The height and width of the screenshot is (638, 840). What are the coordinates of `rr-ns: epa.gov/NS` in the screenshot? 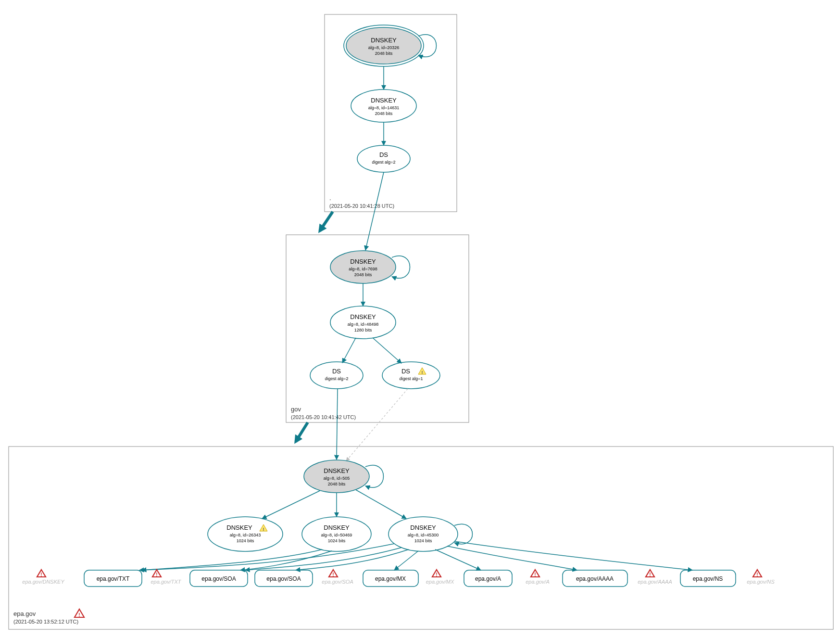 It's located at (708, 578).